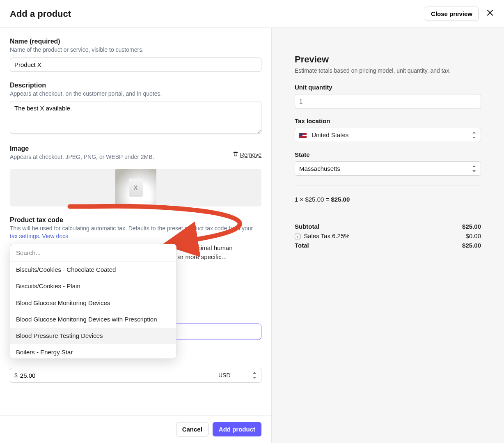 This screenshot has height=443, width=504. I want to click on name-input, so click(135, 65).